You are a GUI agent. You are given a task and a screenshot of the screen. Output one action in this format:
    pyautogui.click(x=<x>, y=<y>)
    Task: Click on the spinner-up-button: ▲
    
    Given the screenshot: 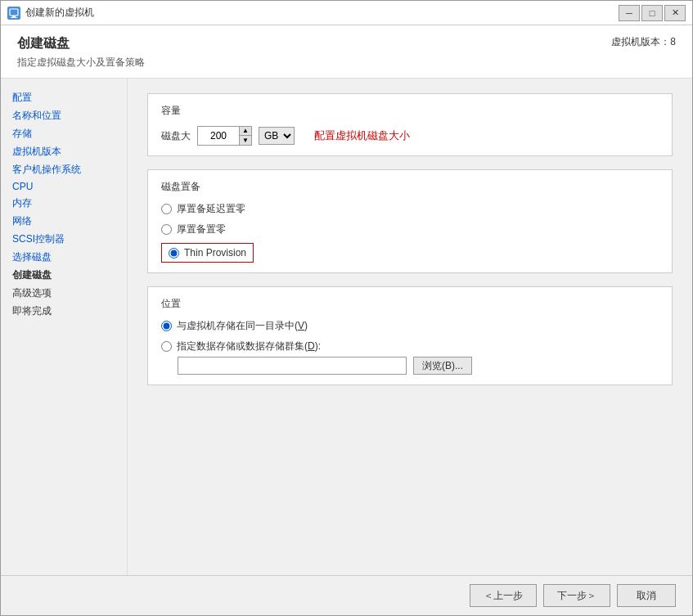 What is the action you would take?
    pyautogui.click(x=245, y=131)
    